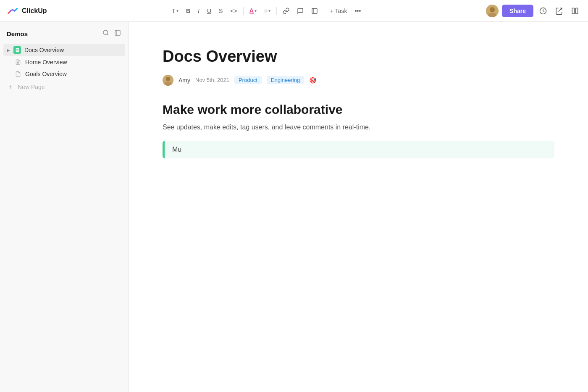  What do you see at coordinates (267, 11) in the screenshot?
I see `align-button: ≡ ▾` at bounding box center [267, 11].